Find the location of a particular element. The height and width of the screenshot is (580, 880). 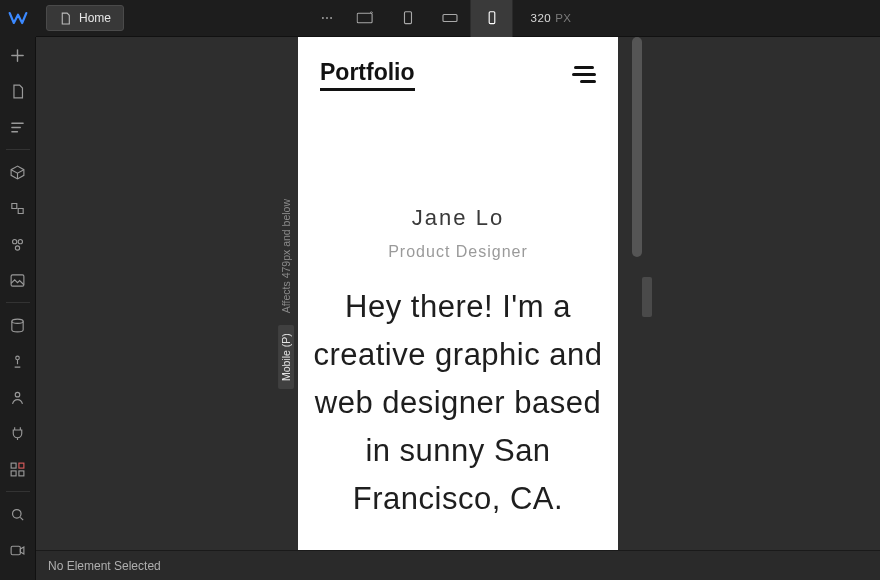

variables-button is located at coordinates (18, 244).